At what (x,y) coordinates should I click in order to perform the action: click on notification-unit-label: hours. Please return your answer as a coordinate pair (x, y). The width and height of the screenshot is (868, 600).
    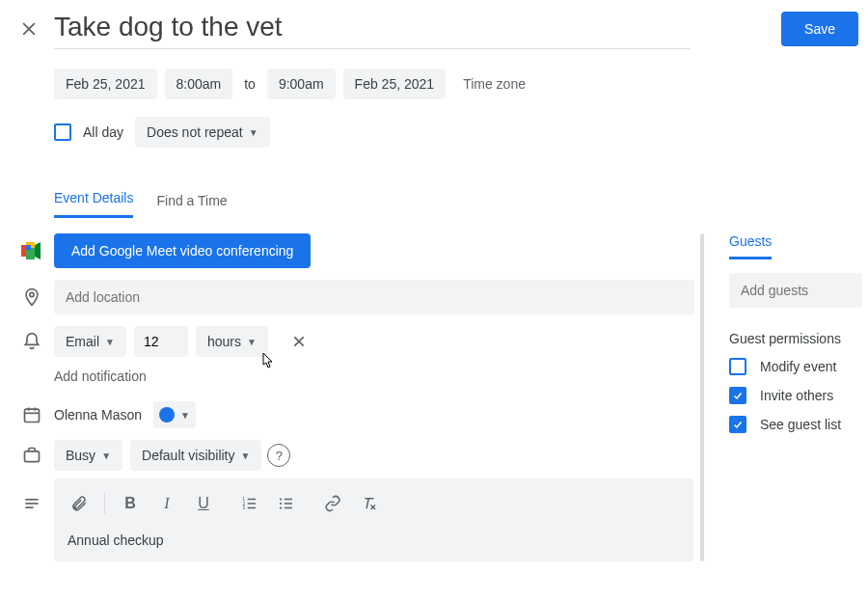
    Looking at the image, I should click on (224, 341).